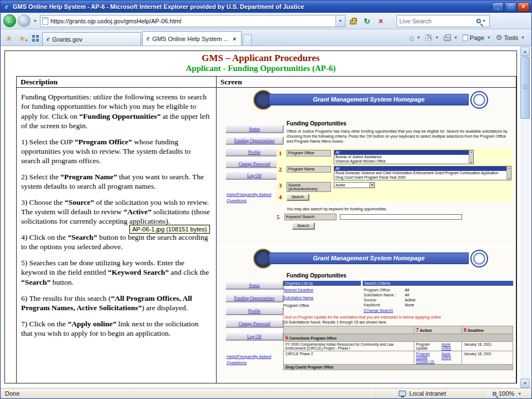  Describe the element at coordinates (525, 383) in the screenshot. I see `scroll-down-button: ▼` at that location.